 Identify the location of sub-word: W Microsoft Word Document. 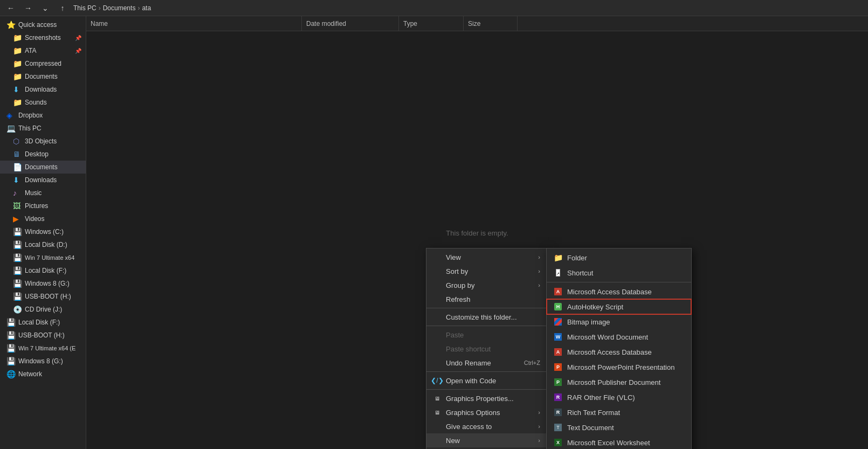
(619, 337).